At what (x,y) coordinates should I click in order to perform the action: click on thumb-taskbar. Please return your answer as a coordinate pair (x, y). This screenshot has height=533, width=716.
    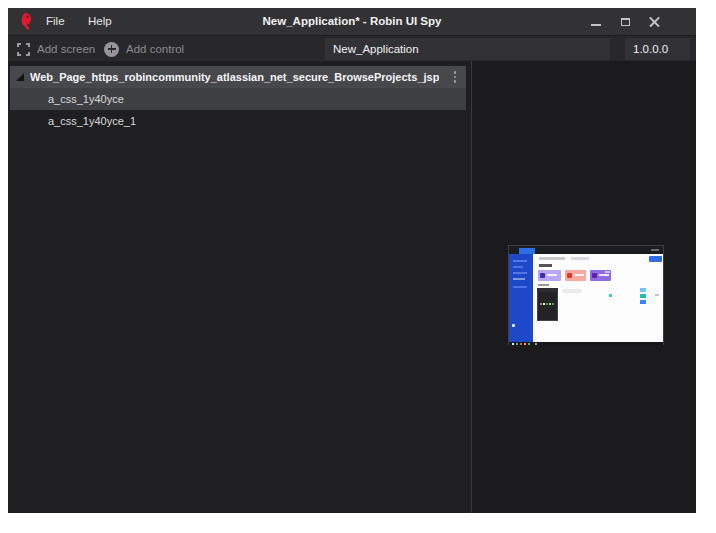
    Looking at the image, I should click on (586, 344).